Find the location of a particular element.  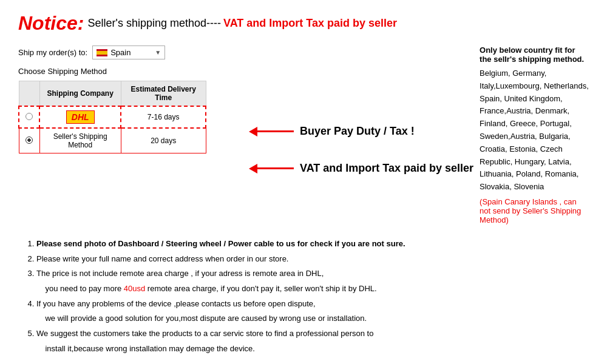

spain-flag-icon is located at coordinates (102, 53).